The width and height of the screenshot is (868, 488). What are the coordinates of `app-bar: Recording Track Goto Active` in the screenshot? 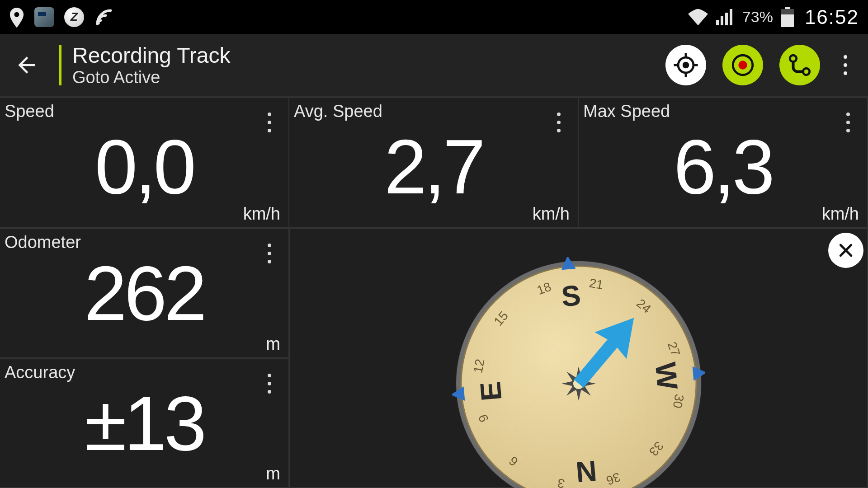 It's located at (434, 66).